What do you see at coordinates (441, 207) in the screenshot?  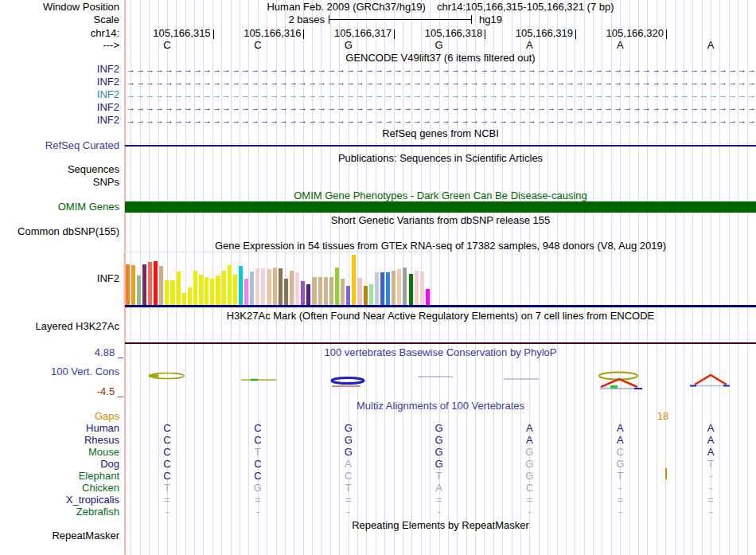 I see `omim-gene-bar` at bounding box center [441, 207].